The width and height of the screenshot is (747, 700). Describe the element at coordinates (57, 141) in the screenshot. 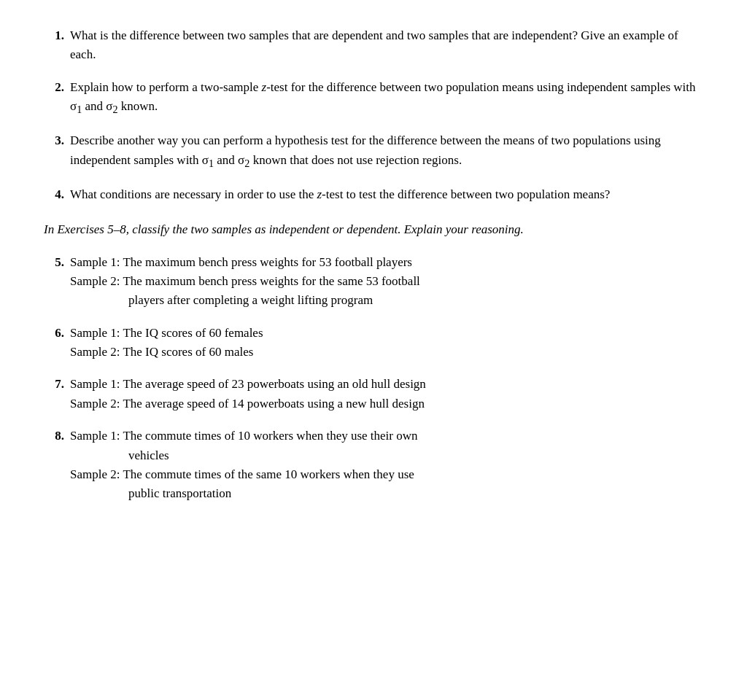

I see `q3-number: 3.` at that location.